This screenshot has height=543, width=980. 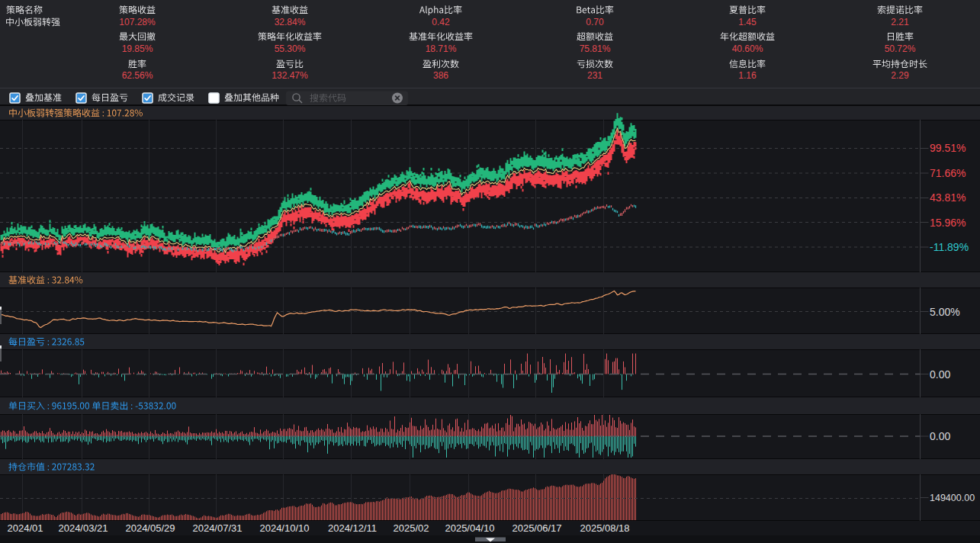 What do you see at coordinates (947, 223) in the screenshot?
I see `svg-text: 15.96%` at bounding box center [947, 223].